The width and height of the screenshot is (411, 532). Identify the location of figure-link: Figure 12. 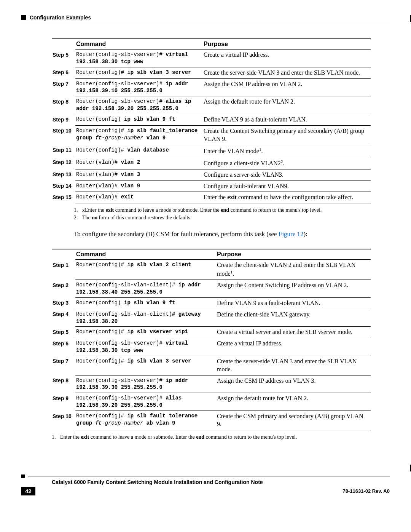
(291, 234).